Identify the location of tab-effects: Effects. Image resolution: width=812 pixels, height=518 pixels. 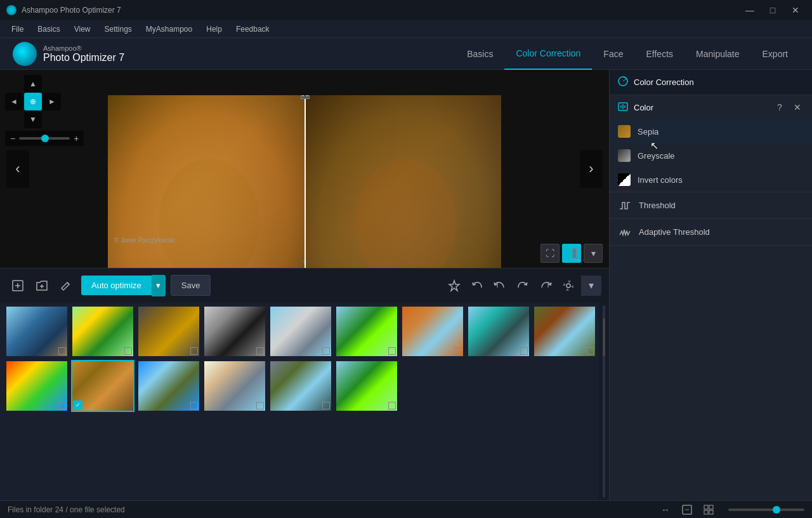
(660, 54).